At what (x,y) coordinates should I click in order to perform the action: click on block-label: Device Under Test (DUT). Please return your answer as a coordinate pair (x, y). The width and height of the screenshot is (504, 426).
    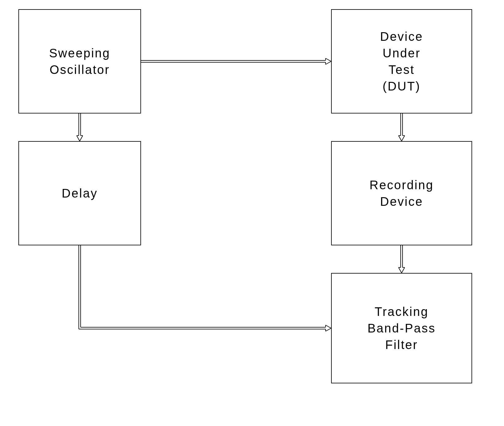
    Looking at the image, I should click on (402, 61).